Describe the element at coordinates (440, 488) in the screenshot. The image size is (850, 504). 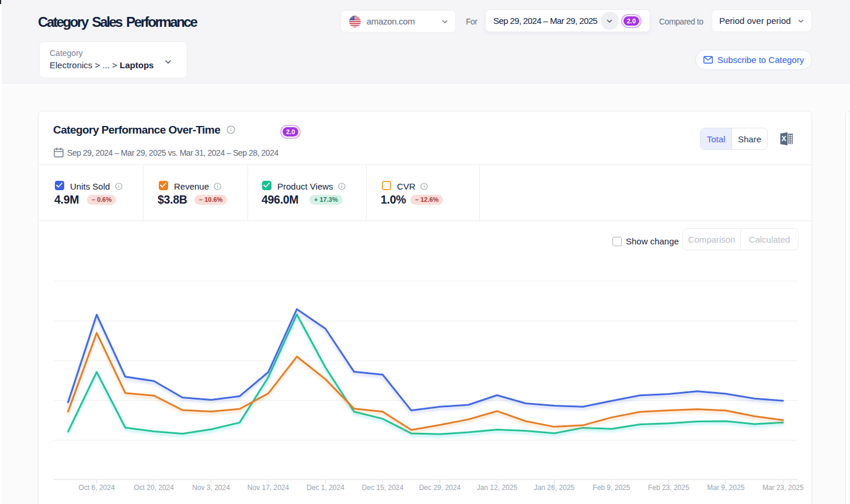
I see `svg-text: Dec 29, 2024` at that location.